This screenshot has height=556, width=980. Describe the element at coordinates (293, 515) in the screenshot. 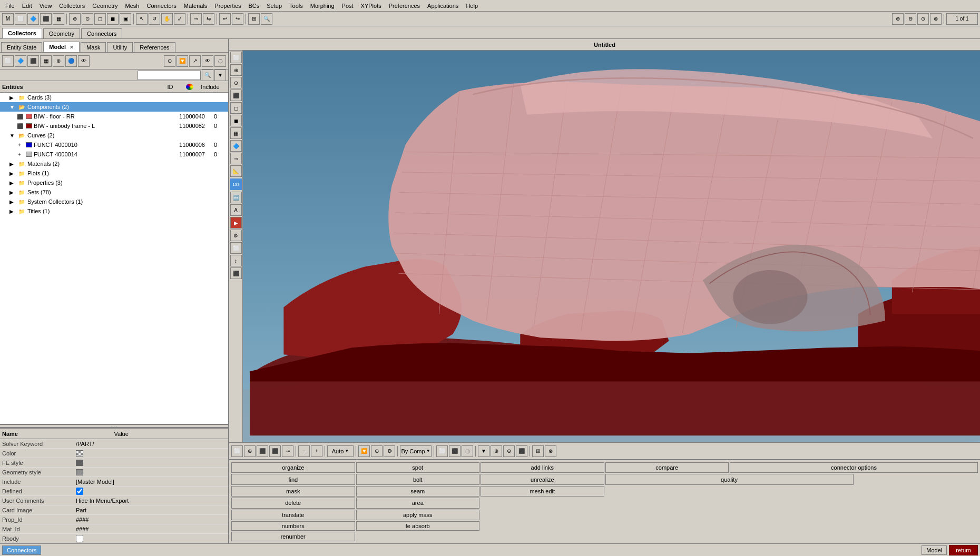

I see `connector-btn-translate: translate` at that location.